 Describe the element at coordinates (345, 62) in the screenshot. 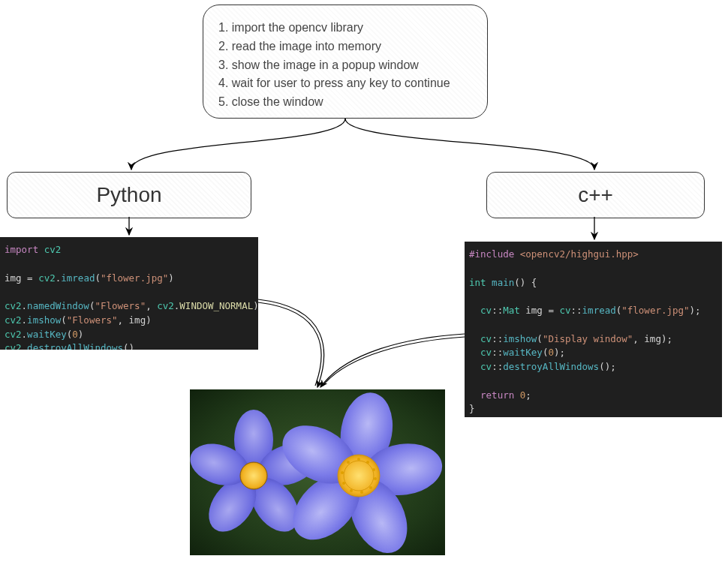

I see `steps-box: 1. import the opencv library2. read the …` at that location.